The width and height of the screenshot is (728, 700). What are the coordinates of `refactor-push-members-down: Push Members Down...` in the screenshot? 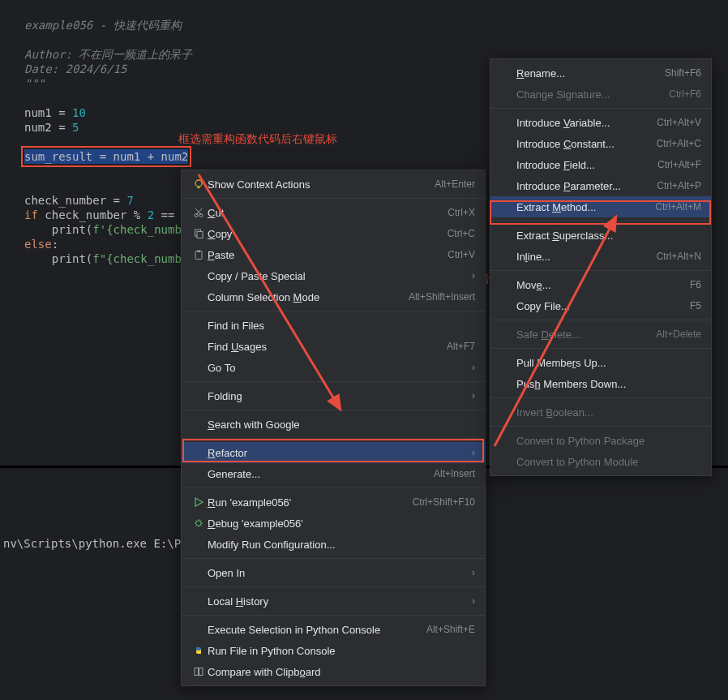 It's located at (601, 384).